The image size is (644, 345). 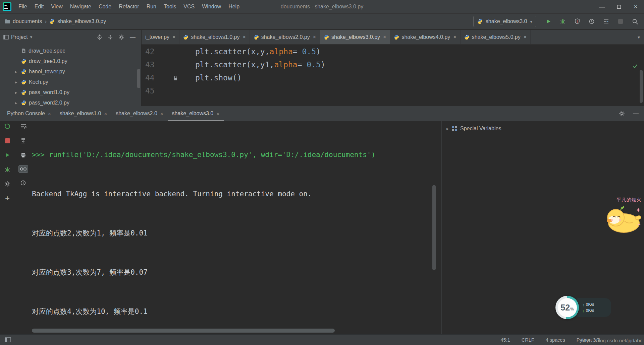 I want to click on maximize-window-icon, so click(x=619, y=7).